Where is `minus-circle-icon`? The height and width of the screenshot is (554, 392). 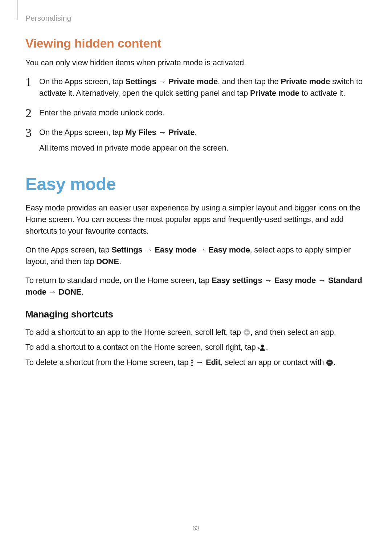
minus-circle-icon is located at coordinates (330, 363).